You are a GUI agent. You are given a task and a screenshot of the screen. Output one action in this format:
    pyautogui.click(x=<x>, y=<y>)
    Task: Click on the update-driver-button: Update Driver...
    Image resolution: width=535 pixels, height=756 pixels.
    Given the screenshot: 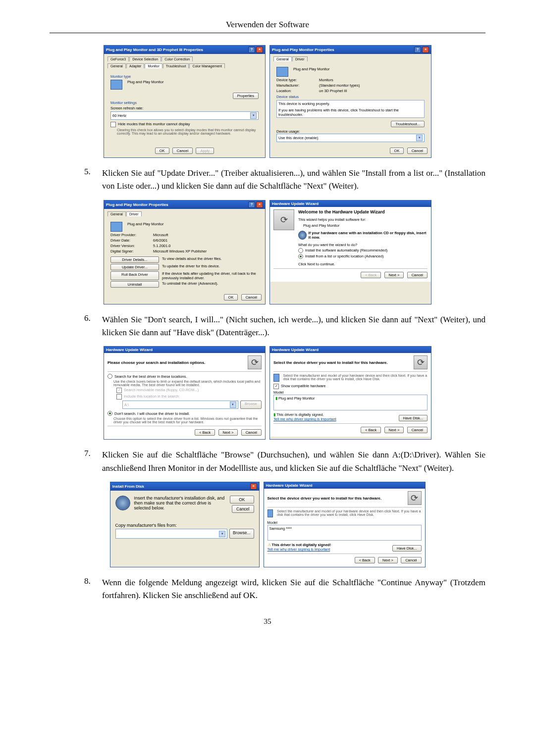 What is the action you would take?
    pyautogui.click(x=135, y=267)
    